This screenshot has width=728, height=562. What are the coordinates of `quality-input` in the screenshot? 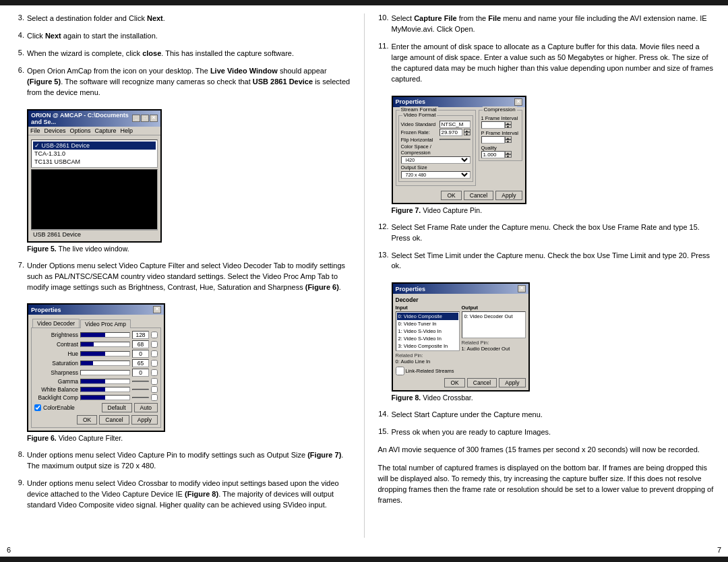 It's located at (493, 155).